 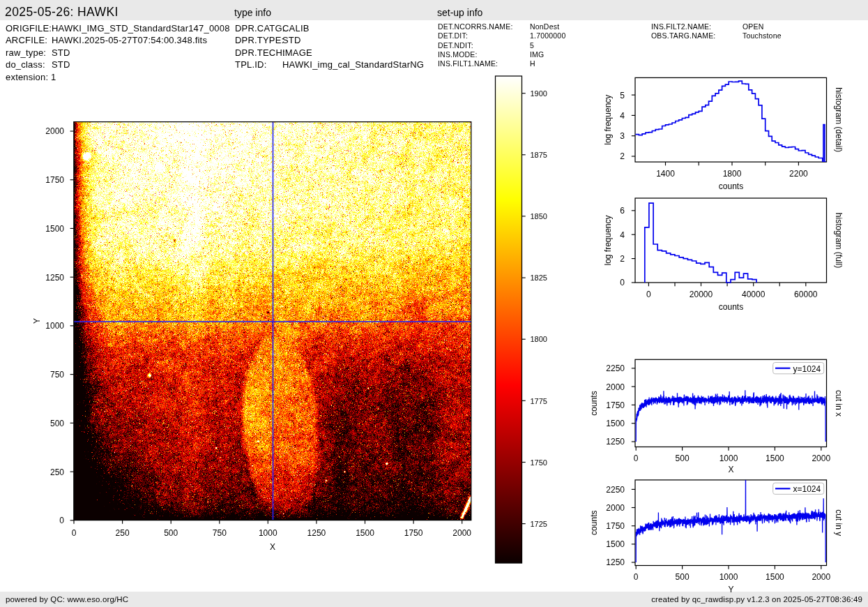 I want to click on svg-text: 60000, so click(x=806, y=294).